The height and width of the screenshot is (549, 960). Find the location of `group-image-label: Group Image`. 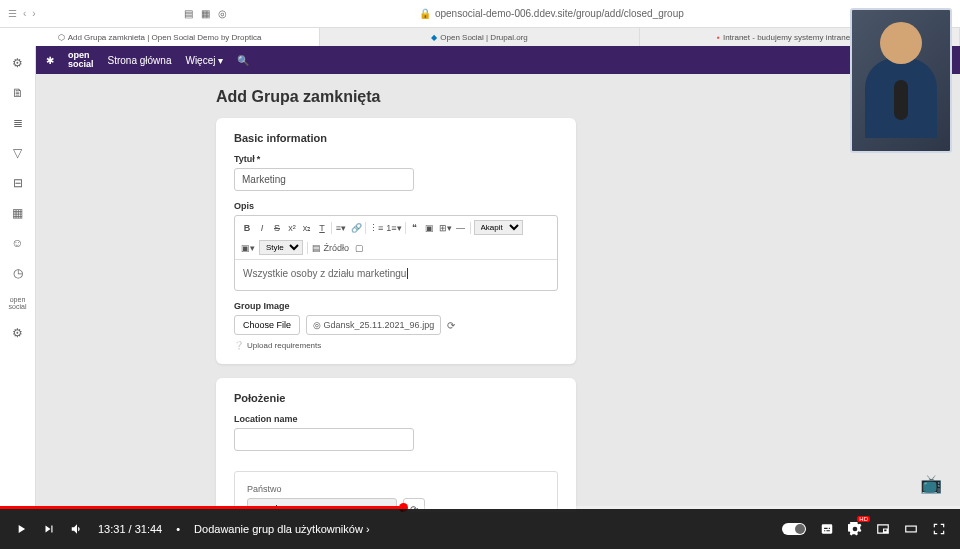

group-image-label: Group Image is located at coordinates (396, 306).